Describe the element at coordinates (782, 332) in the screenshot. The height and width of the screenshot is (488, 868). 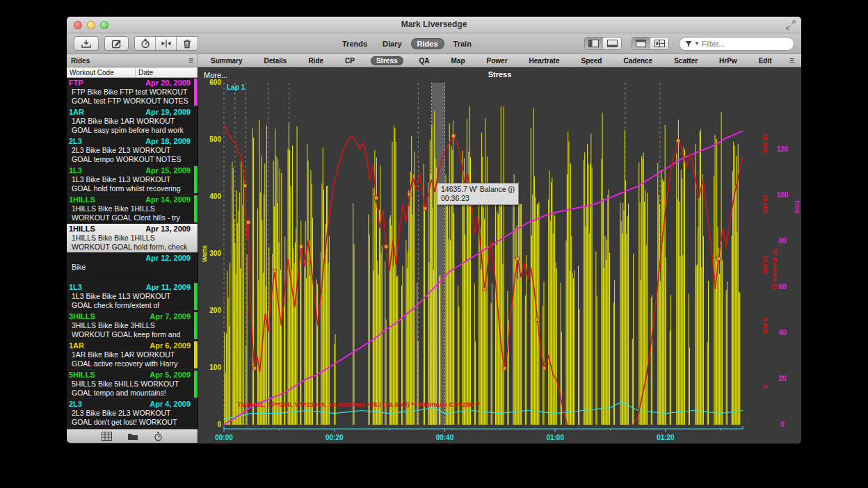
I see `svg-text: 40` at that location.